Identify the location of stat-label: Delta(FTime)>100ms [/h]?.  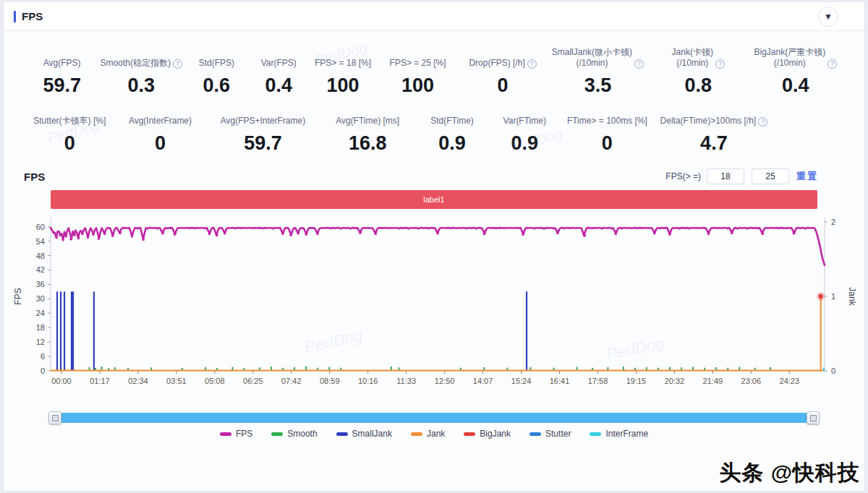
(715, 115).